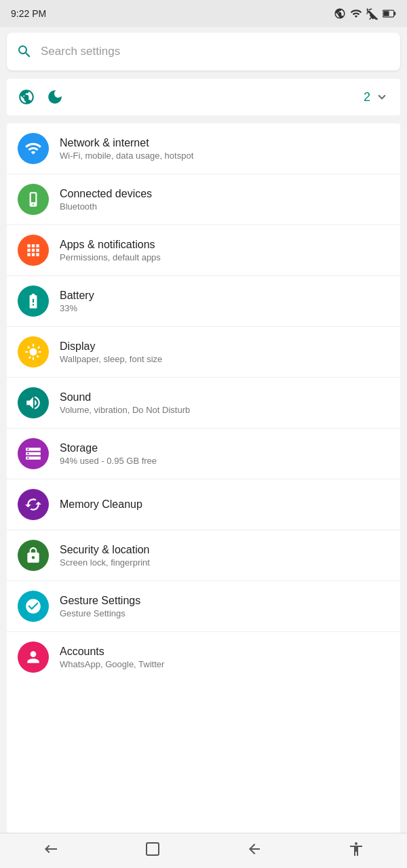 This screenshot has width=407, height=868. What do you see at coordinates (204, 657) in the screenshot?
I see `settings-item-accounts: Accounts WhatsApp, Google, Twitter` at bounding box center [204, 657].